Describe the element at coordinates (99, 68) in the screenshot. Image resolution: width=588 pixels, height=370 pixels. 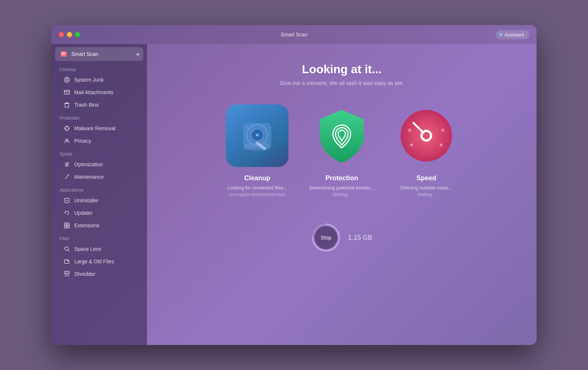
I see `sidebar-section-cleanup: Cleanup` at that location.